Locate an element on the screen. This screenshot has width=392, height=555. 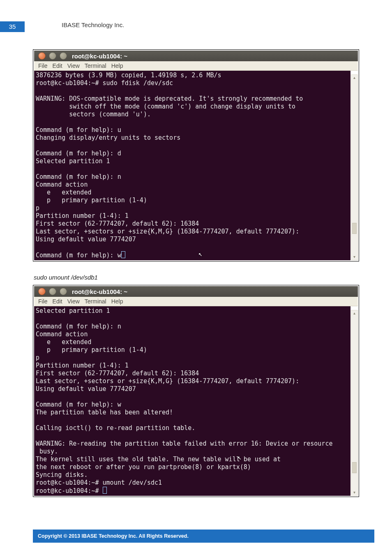
terminal-line: Calling ioctl() to re-read partition tab… is located at coordinates (115, 428).